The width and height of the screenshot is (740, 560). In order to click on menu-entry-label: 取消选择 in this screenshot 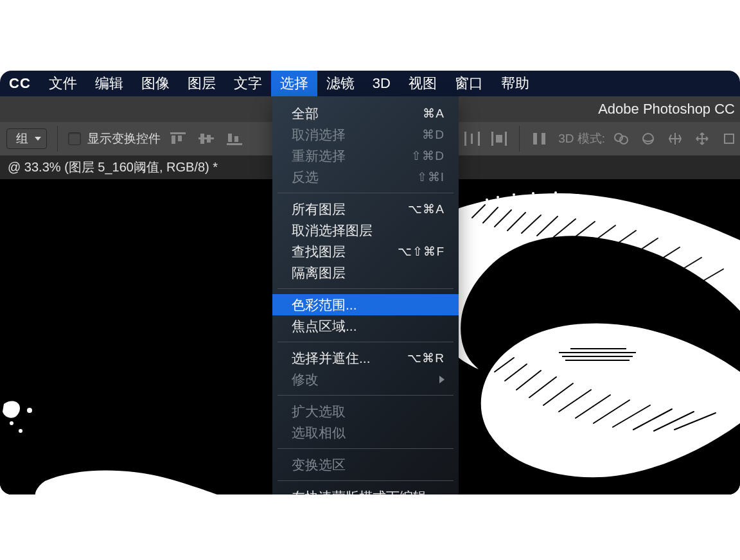, I will do `click(357, 135)`.